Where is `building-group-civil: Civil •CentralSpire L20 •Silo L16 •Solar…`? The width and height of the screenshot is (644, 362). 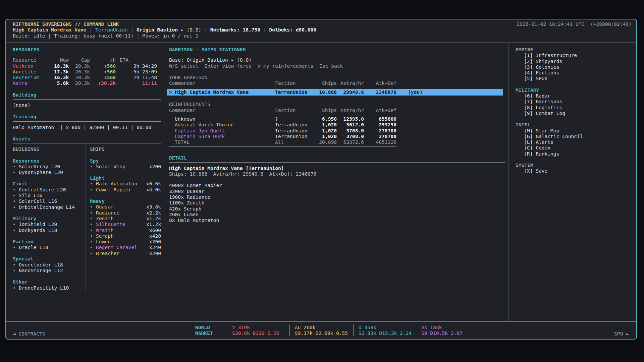
building-group-civil: Civil •CentralSpire L20 •Silo L16 •Solar… is located at coordinates (49, 195).